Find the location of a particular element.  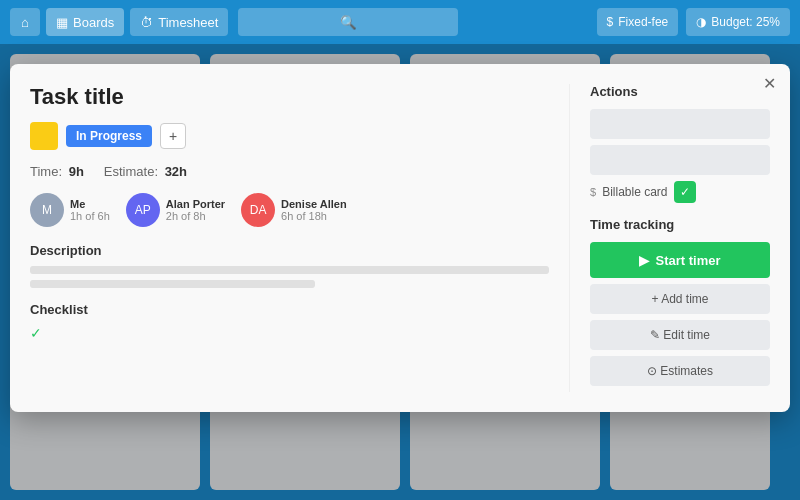

start-timer-button: ▶ Start timer is located at coordinates (680, 260).